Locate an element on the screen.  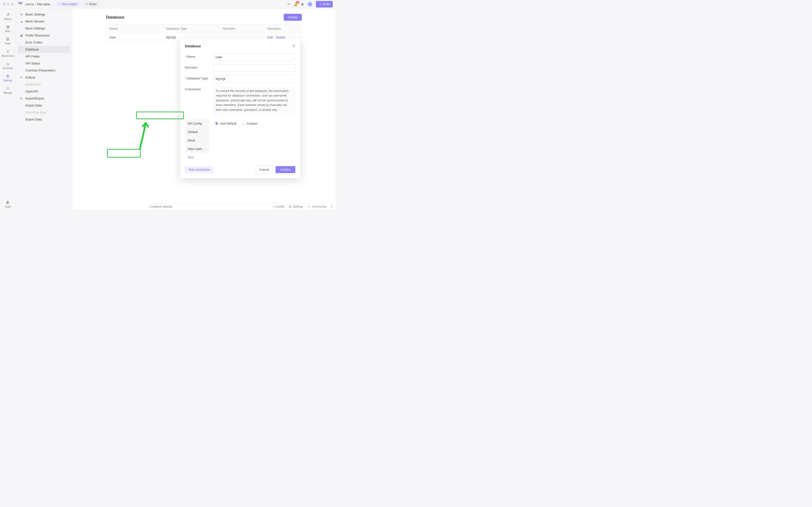
radio-custom: Custom is located at coordinates (250, 123).